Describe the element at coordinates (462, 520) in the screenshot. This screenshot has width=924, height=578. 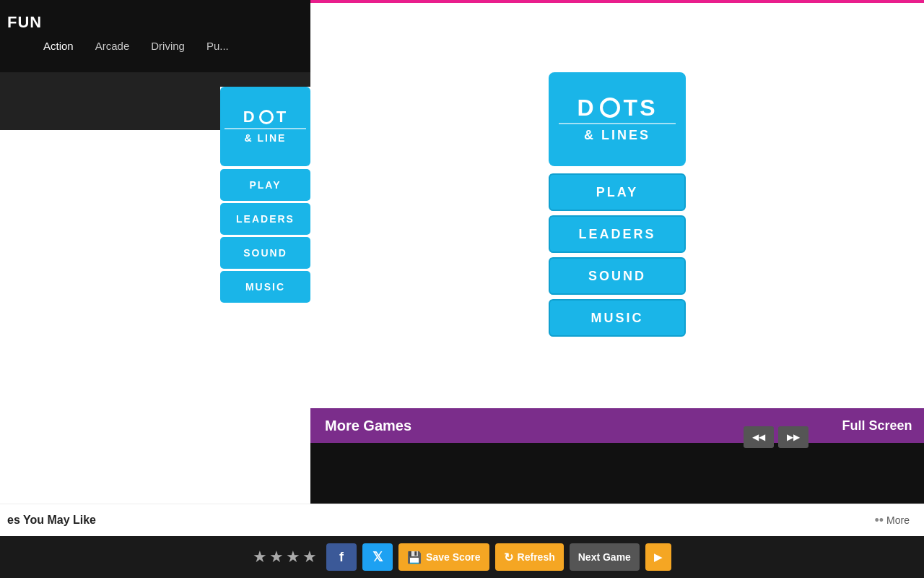
I see `games-you-like-bar: es You May Like •• More` at that location.